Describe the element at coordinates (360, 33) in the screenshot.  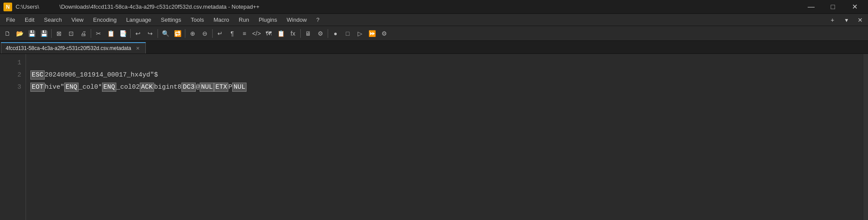
I see `tb-play: ▷` at that location.